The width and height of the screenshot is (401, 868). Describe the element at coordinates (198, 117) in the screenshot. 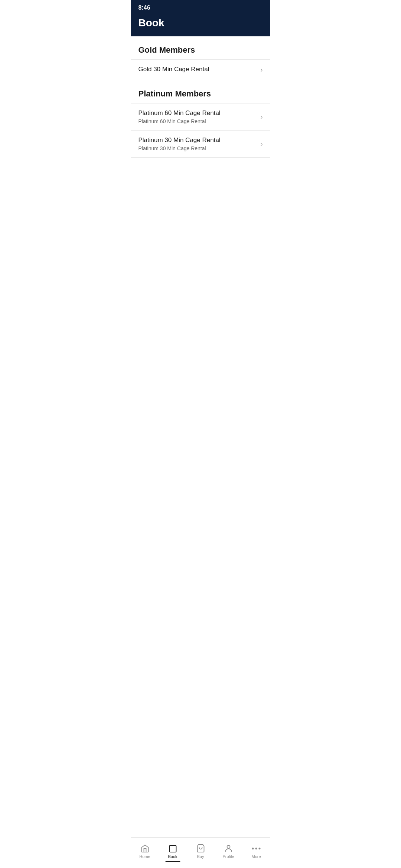

I see `platinum-60-item-content: Platinum 60 Min Cage Rental Platinum 60 …` at that location.